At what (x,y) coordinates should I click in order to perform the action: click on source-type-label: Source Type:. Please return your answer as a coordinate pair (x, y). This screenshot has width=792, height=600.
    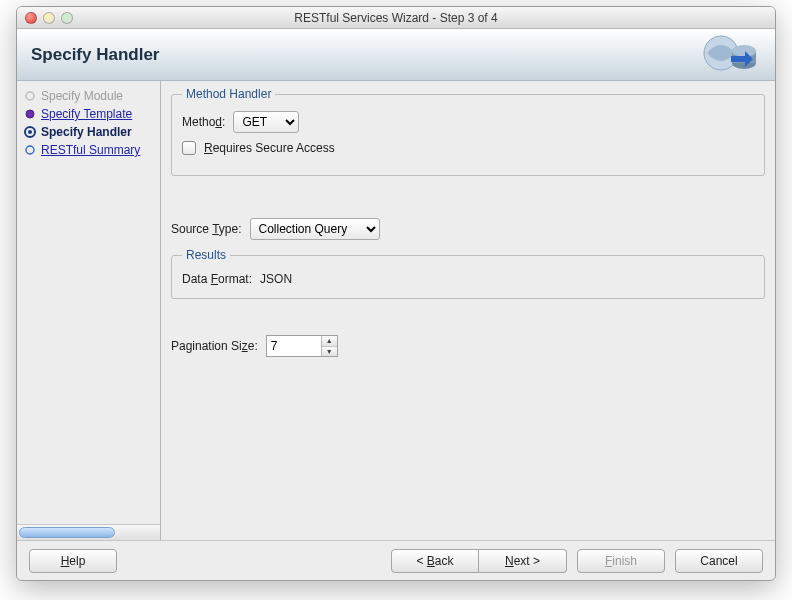
    Looking at the image, I should click on (206, 229).